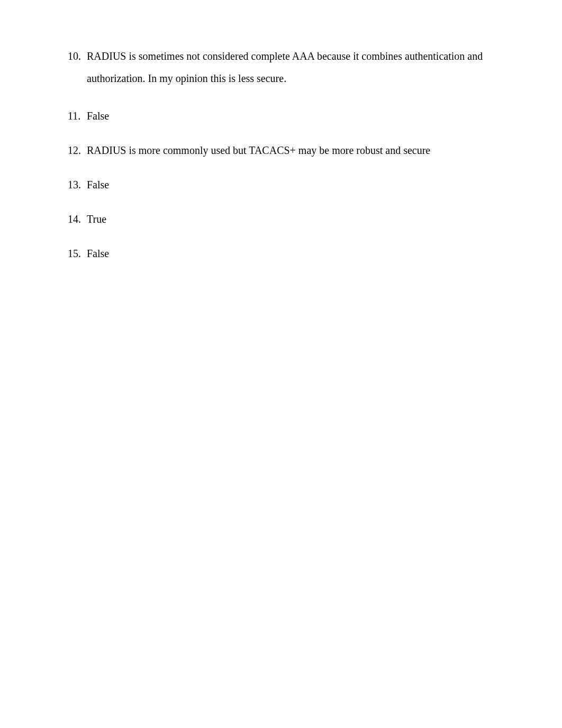 The image size is (562, 728). What do you see at coordinates (291, 150) in the screenshot?
I see `list-item: 12. RADIUS is more commonly used but TAC…` at bounding box center [291, 150].